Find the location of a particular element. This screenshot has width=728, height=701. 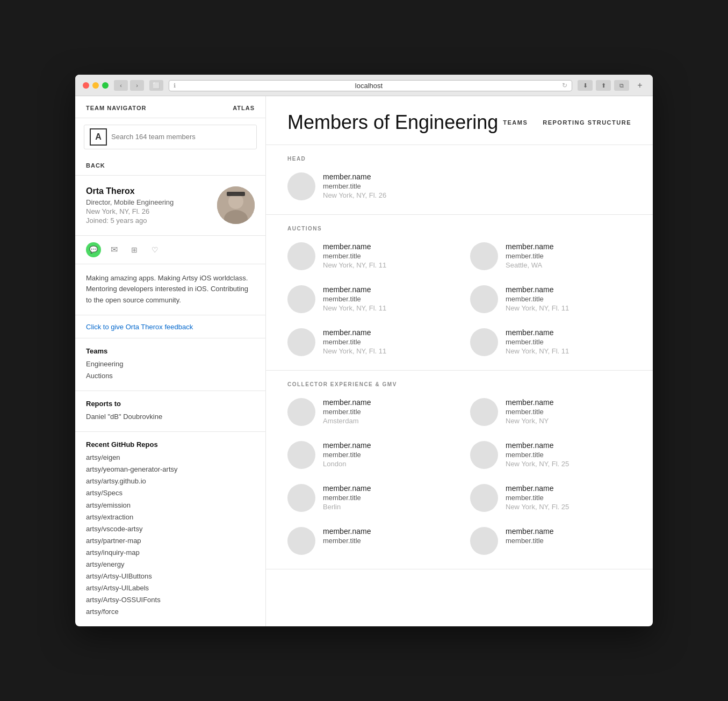

member-card: member.name member.title Seattle, WA is located at coordinates (551, 256).